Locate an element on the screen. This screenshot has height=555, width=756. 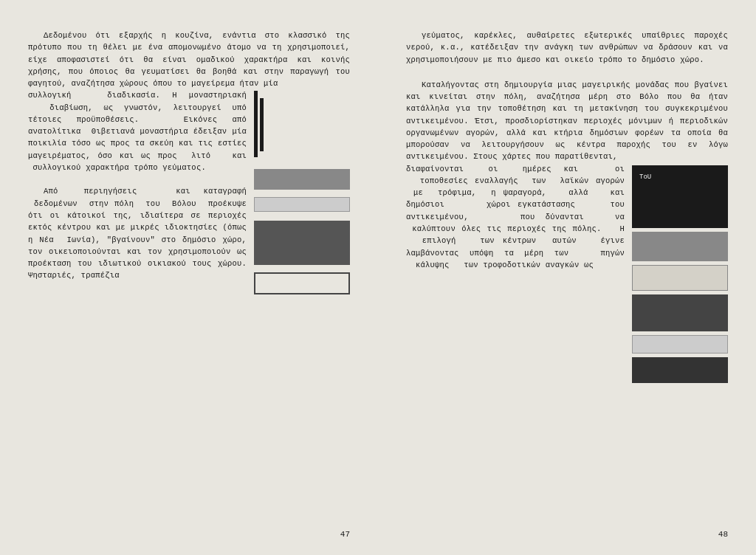
left-col-p1: συλλογική διαδικασία. Η μοναστηριακή δια… is located at coordinates (137, 131).